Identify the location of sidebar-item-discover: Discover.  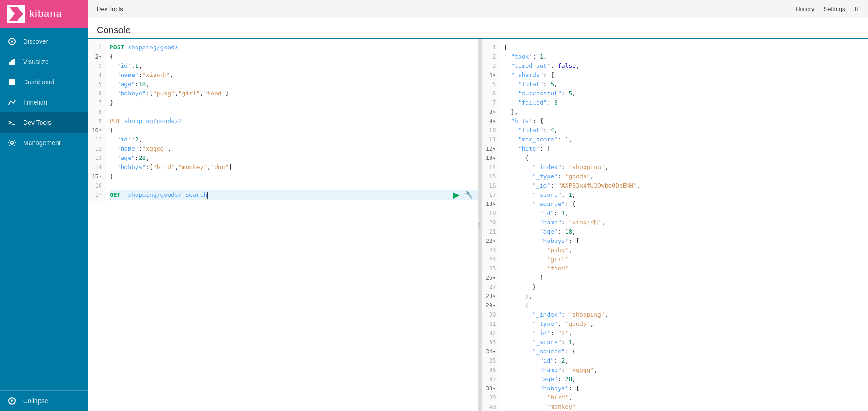
(44, 41).